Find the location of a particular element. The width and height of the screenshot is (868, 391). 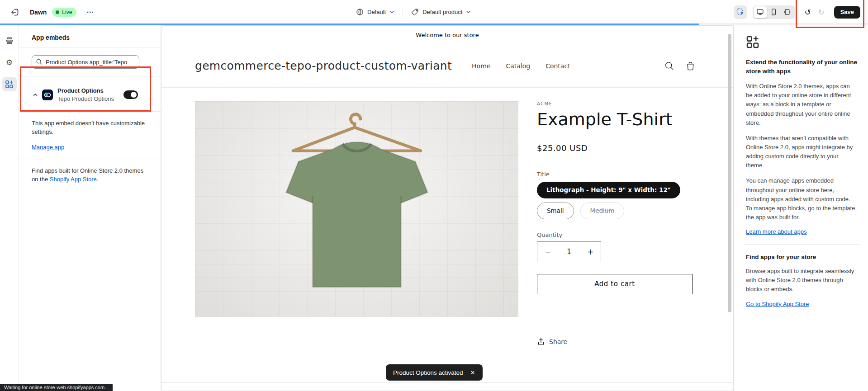

panel-title: App embeds is located at coordinates (90, 36).